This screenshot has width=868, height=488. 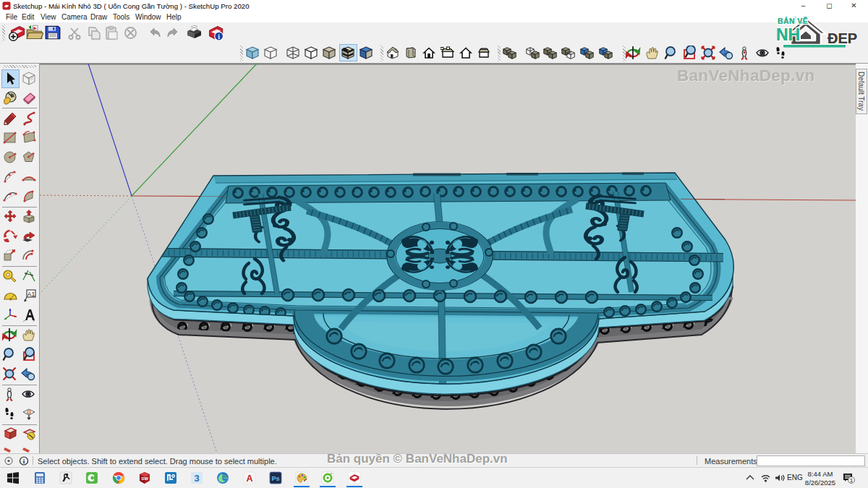 What do you see at coordinates (145, 479) in the screenshot?
I see `svg-text: SW` at bounding box center [145, 479].